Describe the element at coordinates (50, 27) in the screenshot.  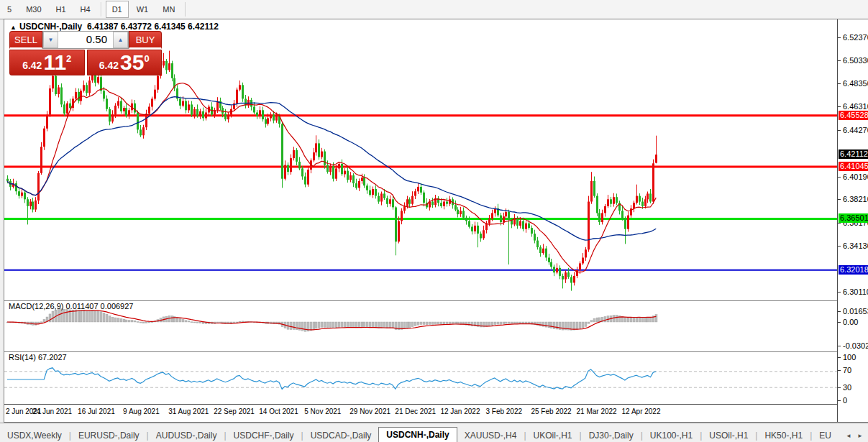
I see `symbol-label: USDCNH-,Daily` at that location.